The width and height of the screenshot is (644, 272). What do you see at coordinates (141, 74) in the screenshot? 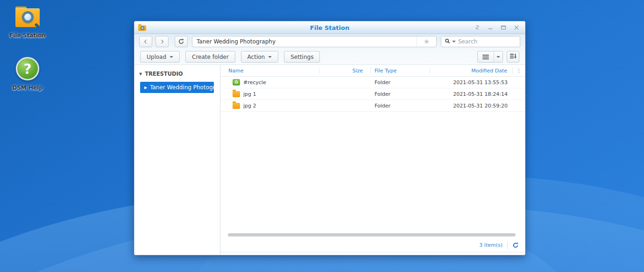
I see `tree-expand-icon: ▼` at bounding box center [141, 74].